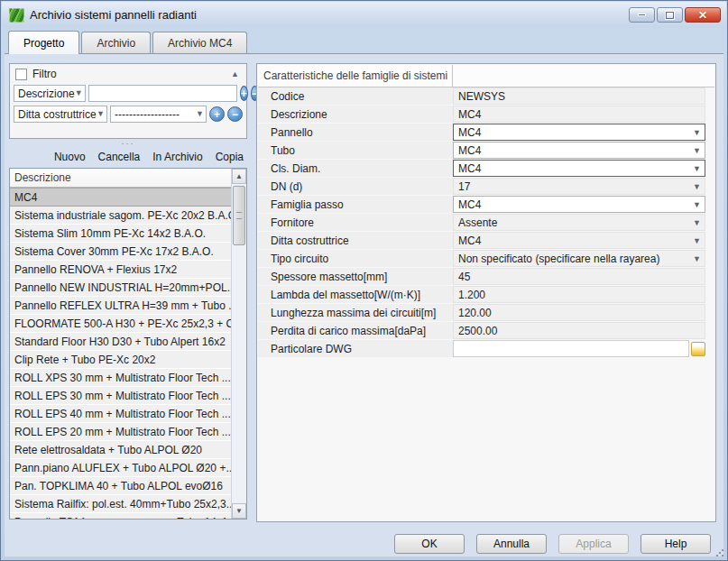 The height and width of the screenshot is (561, 728). What do you see at coordinates (239, 510) in the screenshot?
I see `scroll-down-icon: ▼` at bounding box center [239, 510].